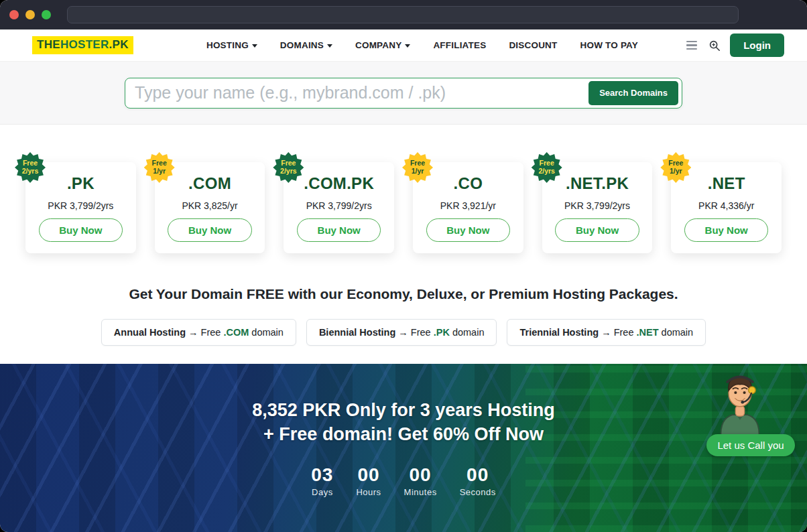  What do you see at coordinates (210, 208) in the screenshot?
I see `domain-card-com: Free 1/yr .COM PKR 3,825/yr Buy Now` at bounding box center [210, 208].